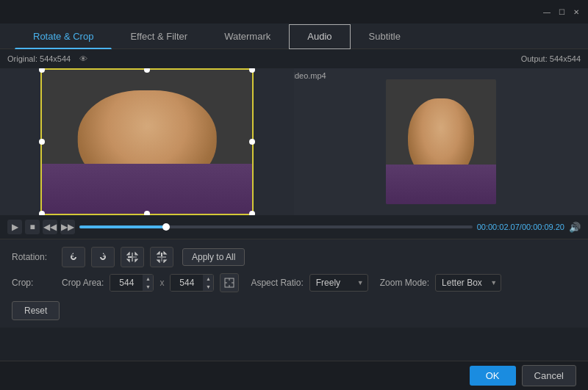 This screenshot has height=390, width=588. I want to click on original-size-label: Original: 544x544, so click(39, 59).